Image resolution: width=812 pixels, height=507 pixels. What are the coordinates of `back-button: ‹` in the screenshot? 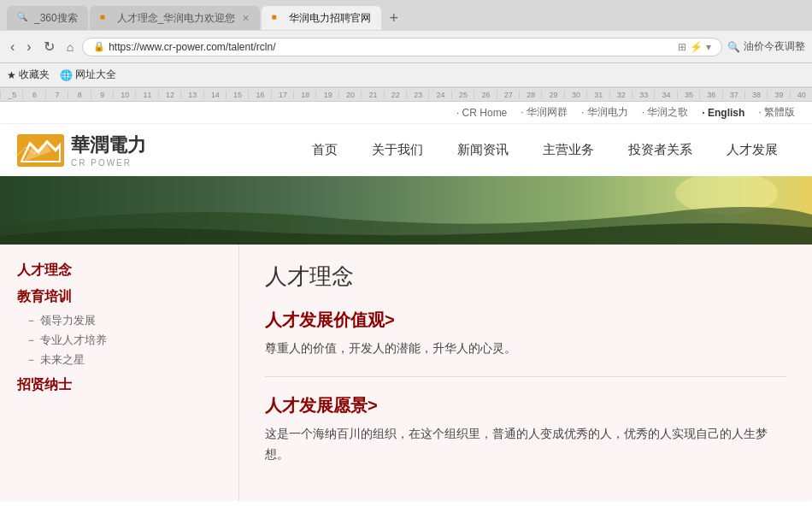 It's located at (12, 47).